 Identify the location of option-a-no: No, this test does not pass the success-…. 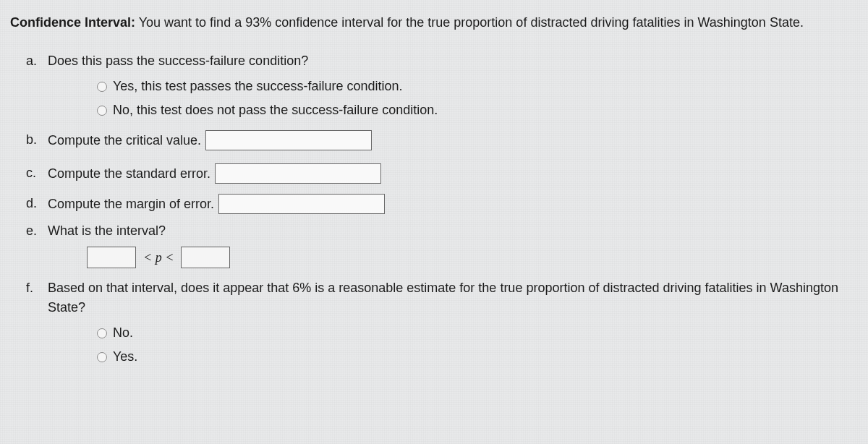
(477, 110).